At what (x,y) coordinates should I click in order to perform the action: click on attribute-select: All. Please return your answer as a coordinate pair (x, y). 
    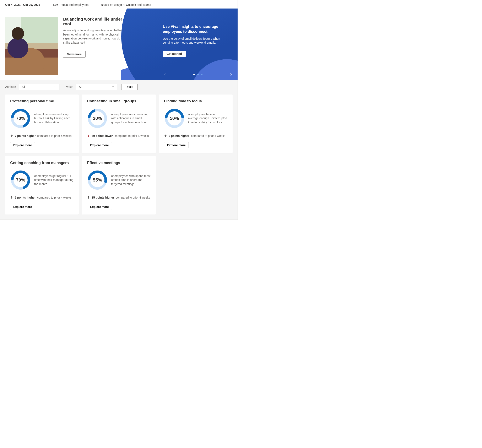
    Looking at the image, I should click on (39, 87).